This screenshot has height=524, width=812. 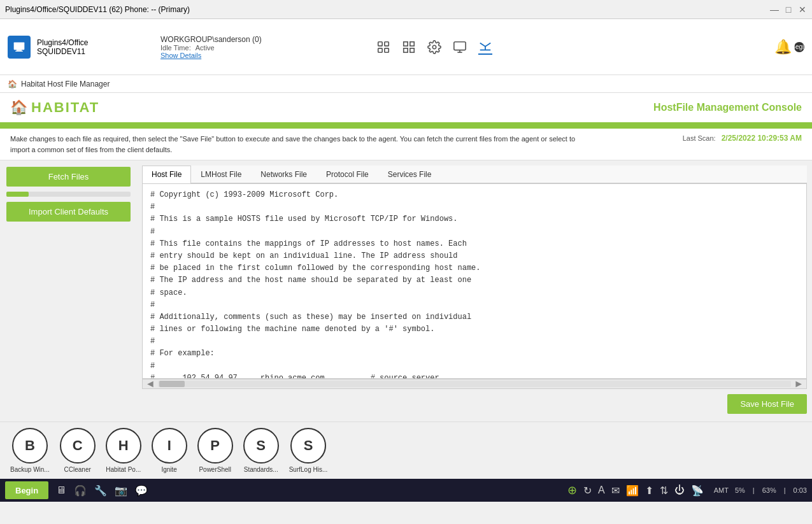 What do you see at coordinates (783, 47) in the screenshot?
I see `bell-icon: 🔔` at bounding box center [783, 47].